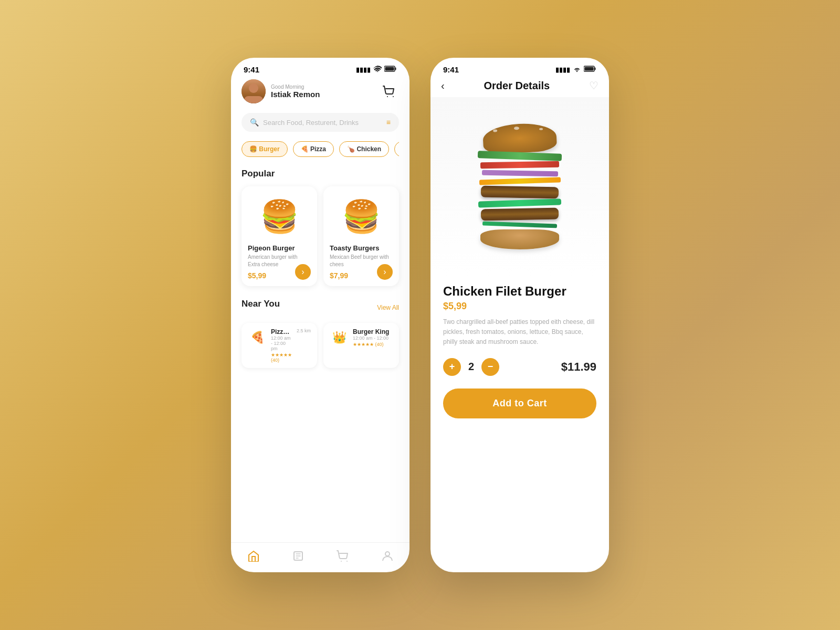  What do you see at coordinates (254, 122) in the screenshot?
I see `search-icon: 🔍` at bounding box center [254, 122].